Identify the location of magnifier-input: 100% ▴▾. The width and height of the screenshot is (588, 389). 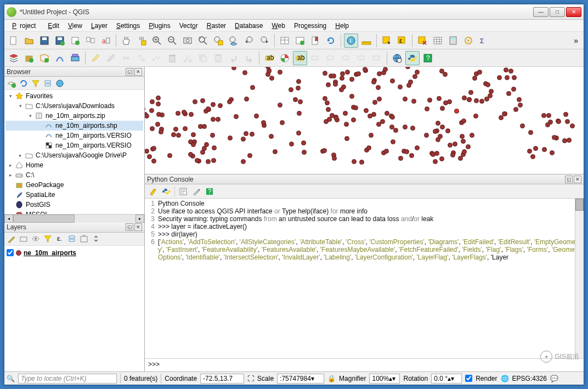
(385, 379).